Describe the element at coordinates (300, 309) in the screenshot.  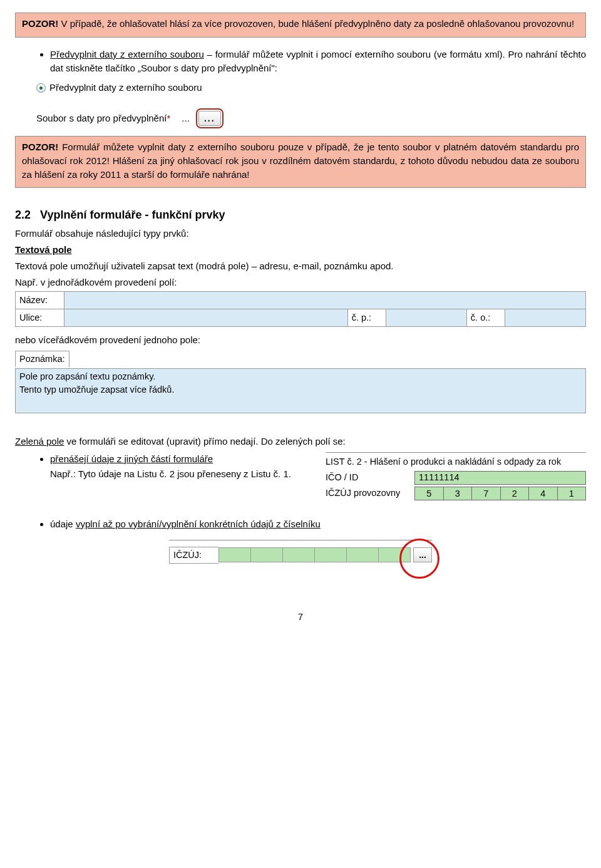
I see `single-line-fields-example: Název: Ulice: č. p.: č. o.:` at that location.